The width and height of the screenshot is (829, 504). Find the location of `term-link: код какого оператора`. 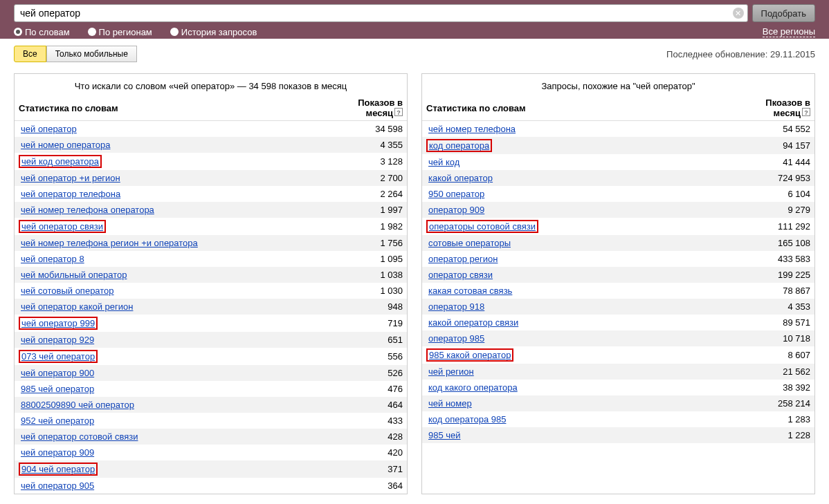

term-link: код какого оператора is located at coordinates (473, 387).